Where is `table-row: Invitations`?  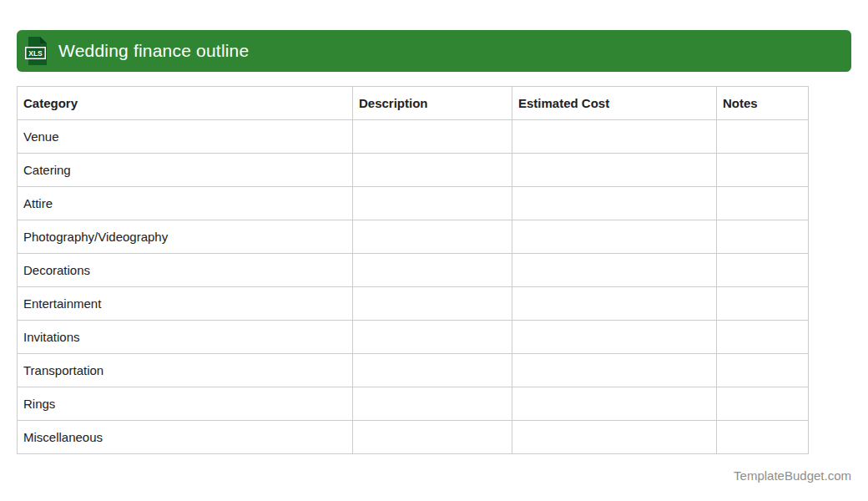 table-row: Invitations is located at coordinates (413, 337).